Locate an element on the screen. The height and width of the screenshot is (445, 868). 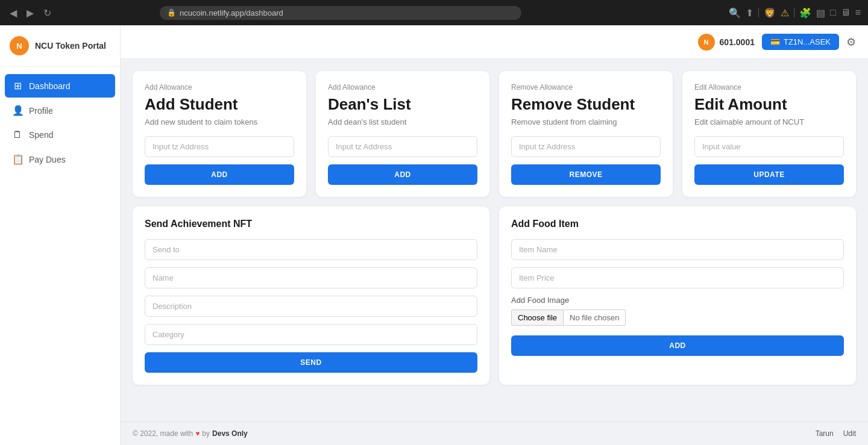
menu-icon: ≡ is located at coordinates (858, 13).